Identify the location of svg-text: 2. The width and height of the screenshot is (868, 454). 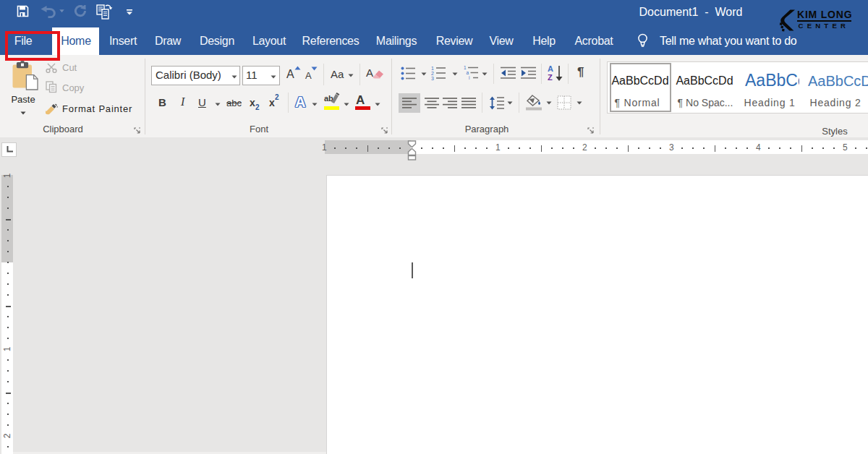
(433, 74).